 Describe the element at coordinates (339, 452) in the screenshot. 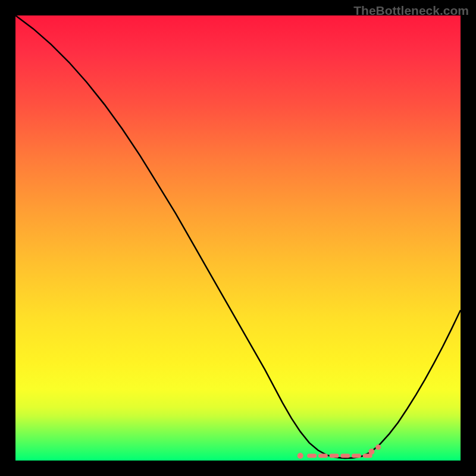

I see `flat-region-markers` at that location.